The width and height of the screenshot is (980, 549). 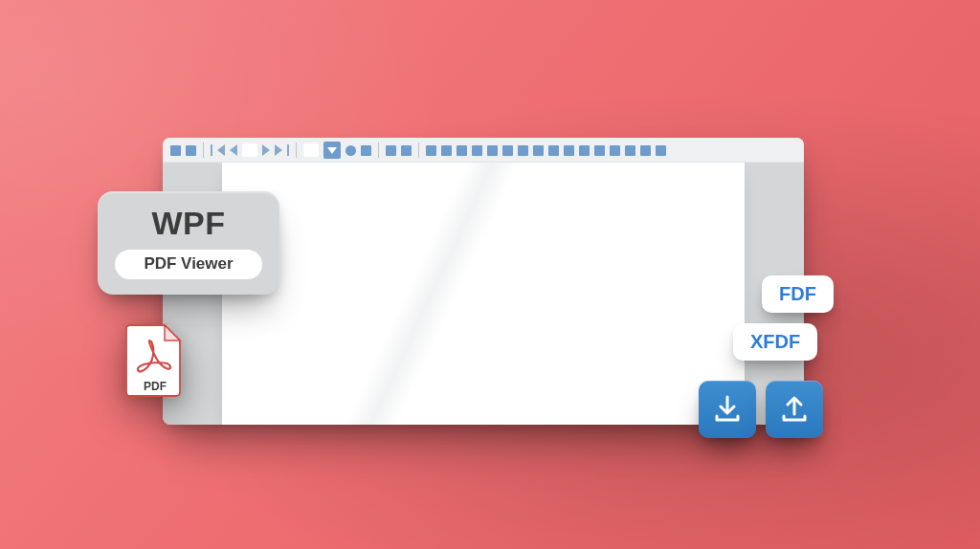 What do you see at coordinates (483, 150) in the screenshot?
I see `viewer-toolbar` at bounding box center [483, 150].